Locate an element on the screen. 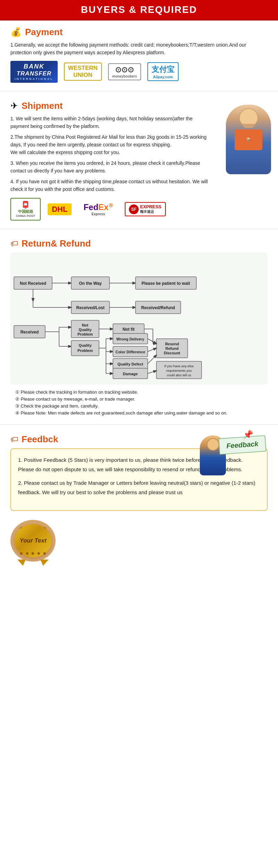 This screenshot has height=868, width=278. moneybookers-logo: ⊙⊙⊙ moneybookers is located at coordinates (124, 72).